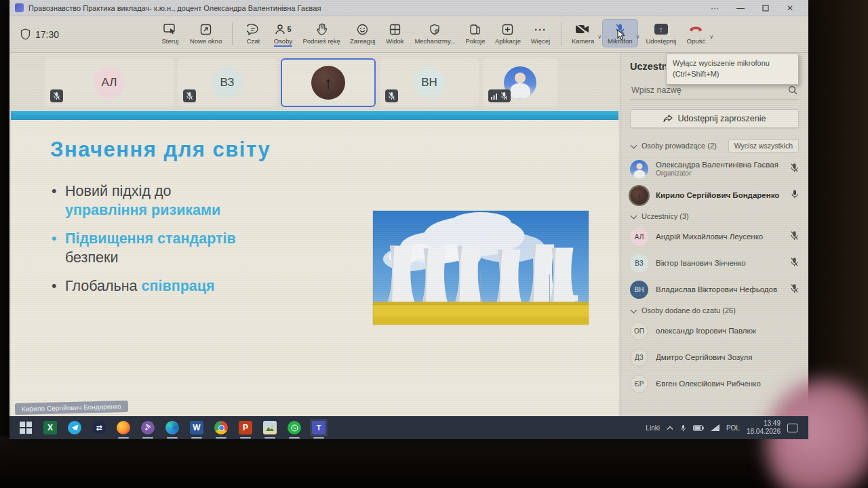 The image size is (868, 488). Describe the element at coordinates (395, 29) in the screenshot. I see `grid-view-icon` at that location.